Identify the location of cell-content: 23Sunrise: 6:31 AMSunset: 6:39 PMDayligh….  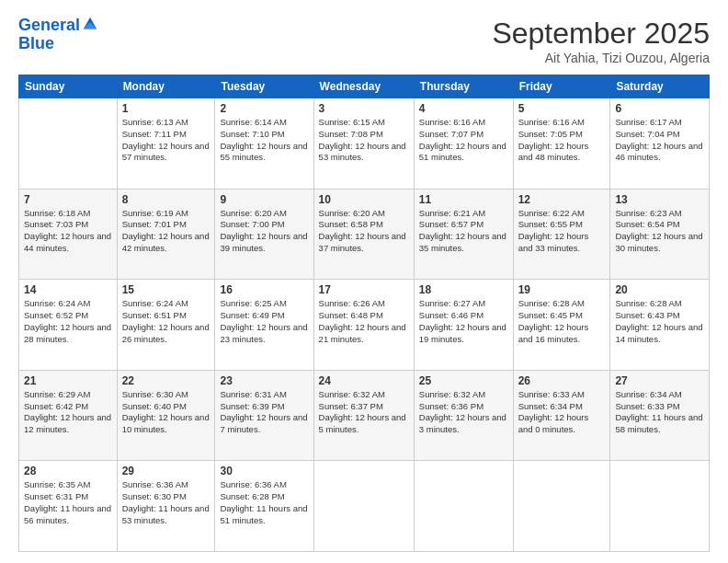
(264, 405).